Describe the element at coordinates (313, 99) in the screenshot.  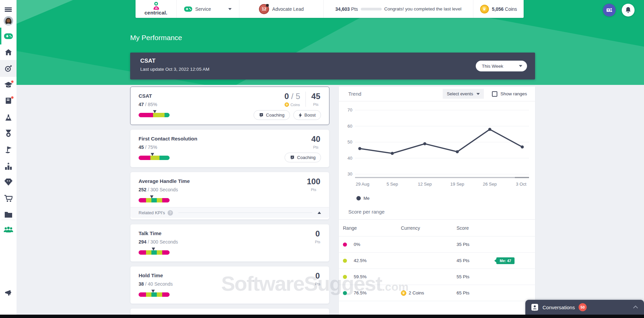
I see `points-earned: 45 Pts` at that location.